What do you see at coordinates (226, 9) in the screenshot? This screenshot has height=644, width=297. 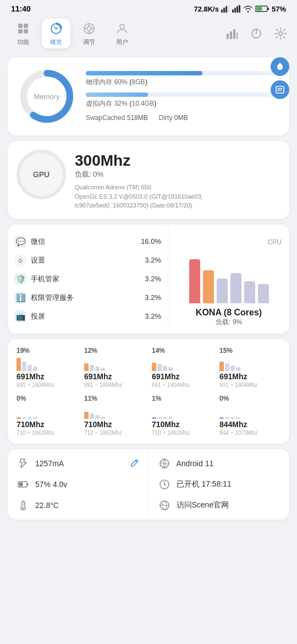 I see `signal-icon` at bounding box center [226, 9].